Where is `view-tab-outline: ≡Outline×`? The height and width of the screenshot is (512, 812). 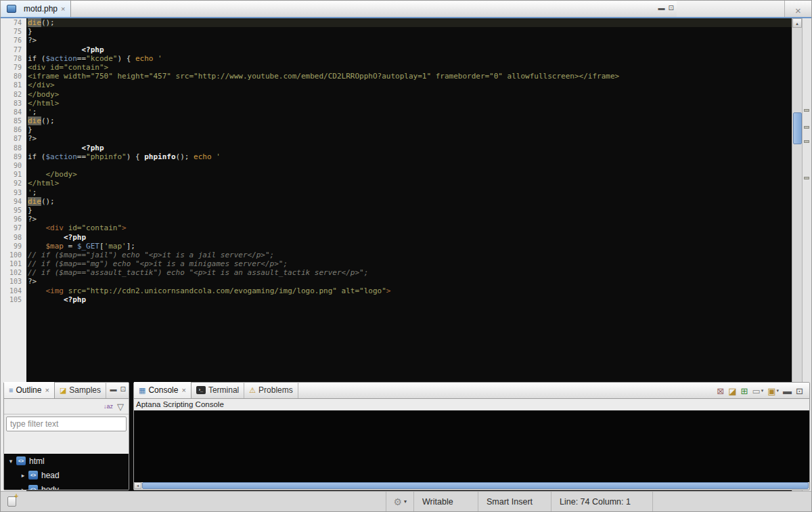
view-tab-outline: ≡Outline× is located at coordinates (30, 390).